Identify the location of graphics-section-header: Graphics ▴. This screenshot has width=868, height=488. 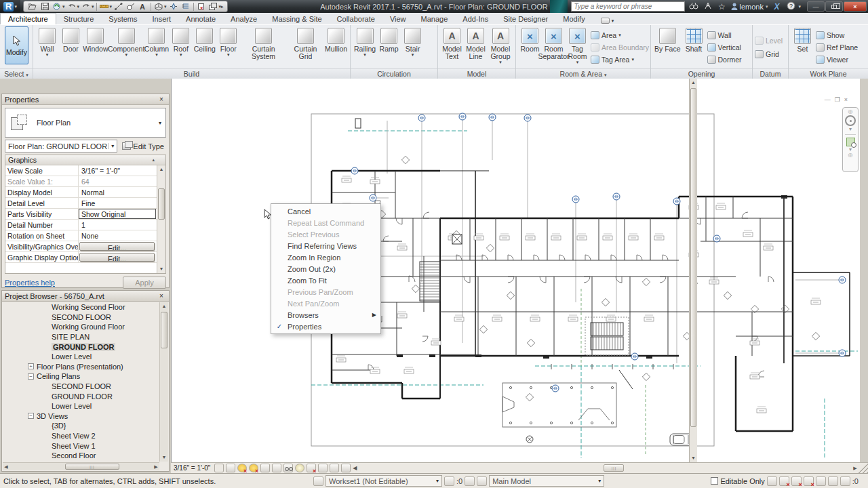
(85, 160).